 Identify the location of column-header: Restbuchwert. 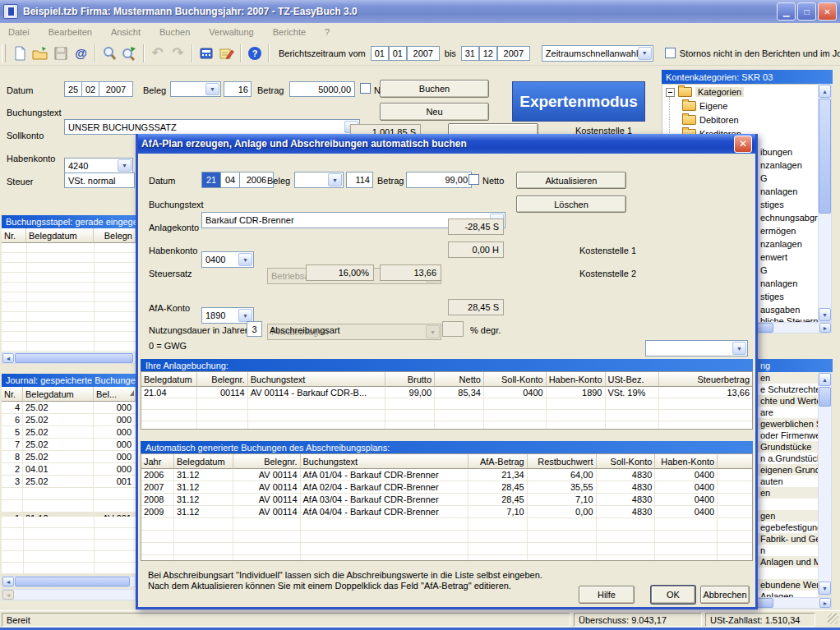
(562, 462).